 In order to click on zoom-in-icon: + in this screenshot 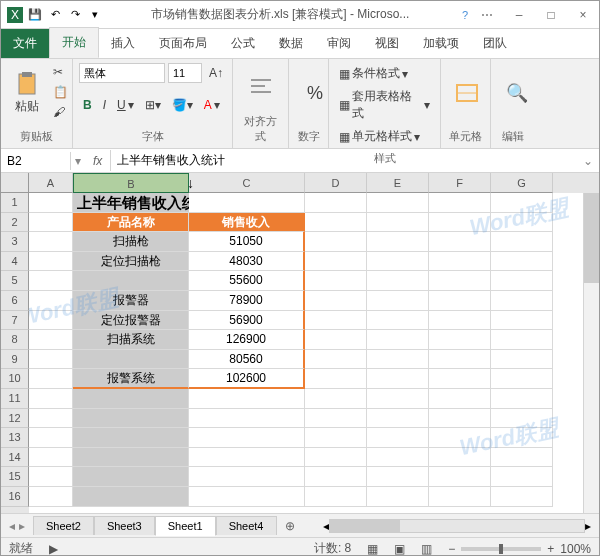, I will do `click(550, 549)`.